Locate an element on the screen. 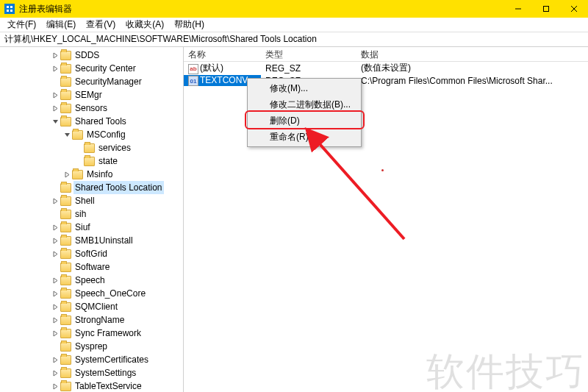 The width and height of the screenshot is (588, 392). close-button is located at coordinates (574, 9).